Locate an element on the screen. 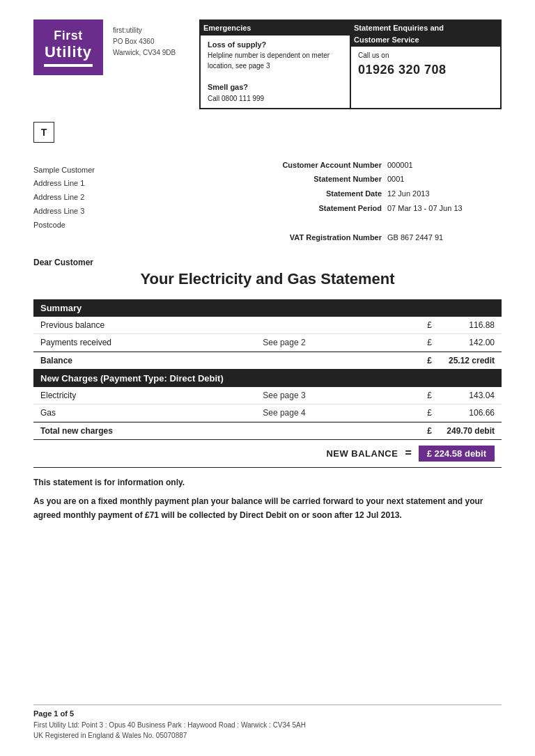 The width and height of the screenshot is (535, 756). payments-received-note: See page 2 is located at coordinates (337, 342).